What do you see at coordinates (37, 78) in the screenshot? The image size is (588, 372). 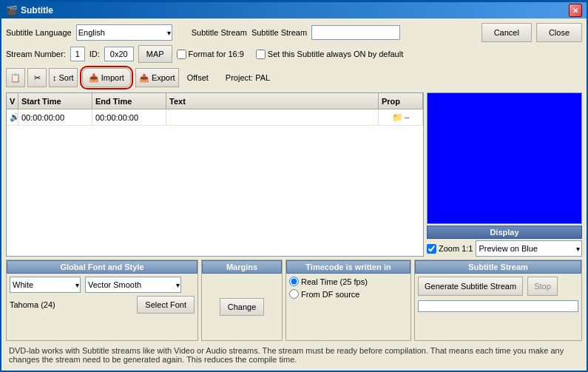 I see `cut-icon: ✂` at bounding box center [37, 78].